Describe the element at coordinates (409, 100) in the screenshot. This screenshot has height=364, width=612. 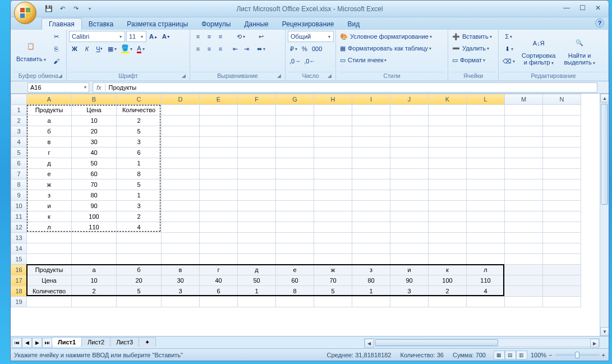
I see `col-header-J: J` at that location.